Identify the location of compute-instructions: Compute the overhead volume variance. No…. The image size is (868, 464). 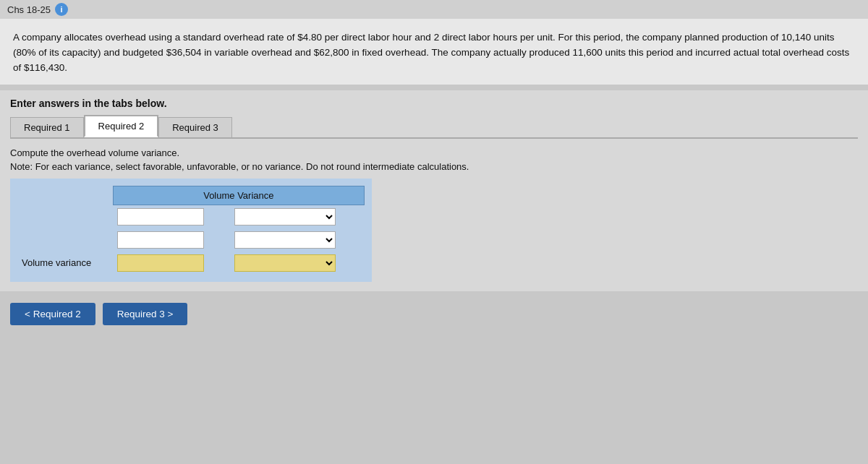
(434, 160).